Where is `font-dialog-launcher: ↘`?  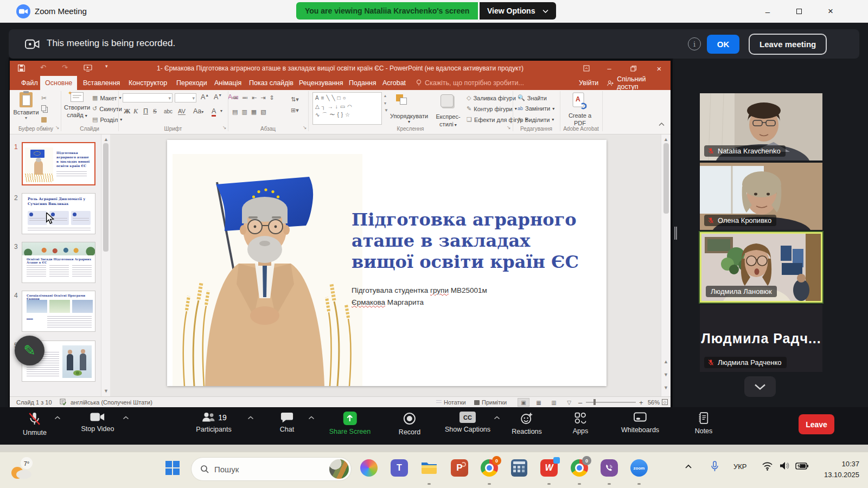
font-dialog-launcher: ↘ is located at coordinates (225, 127).